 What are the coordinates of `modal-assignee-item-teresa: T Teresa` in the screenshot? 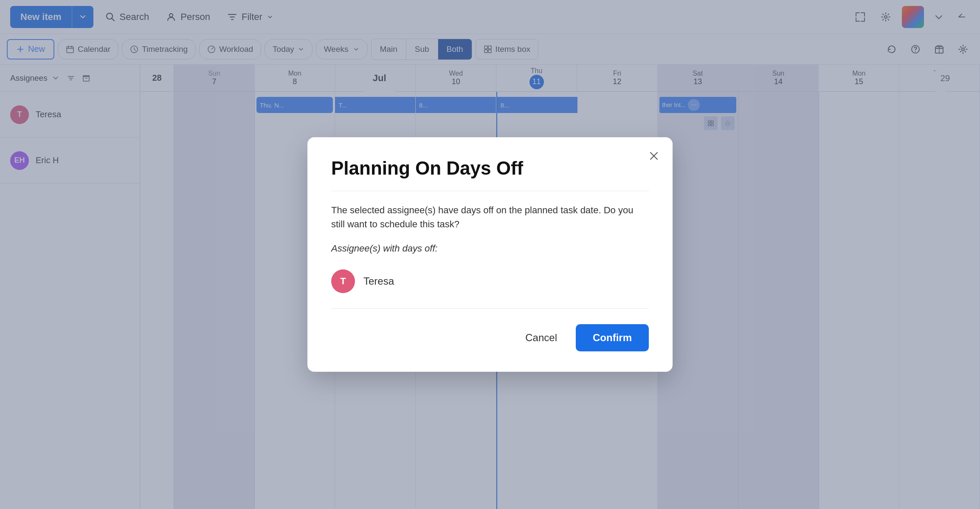 It's located at (490, 281).